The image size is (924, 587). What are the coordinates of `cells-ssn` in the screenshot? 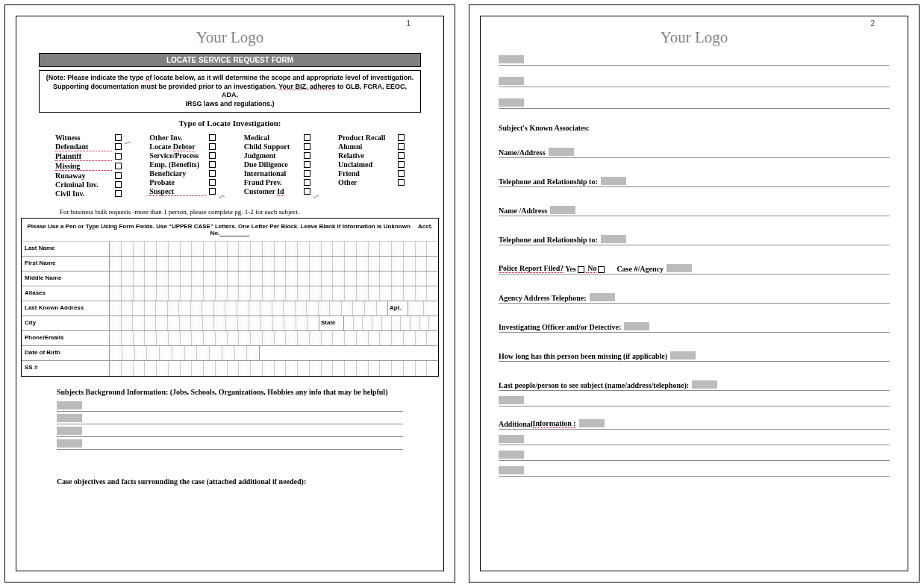 It's located at (274, 368).